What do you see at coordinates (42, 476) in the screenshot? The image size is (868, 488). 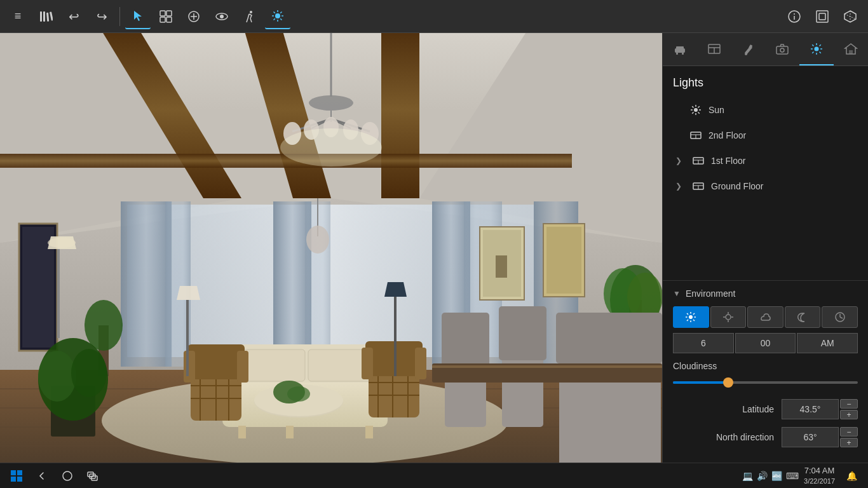 I see `back-button` at bounding box center [42, 476].